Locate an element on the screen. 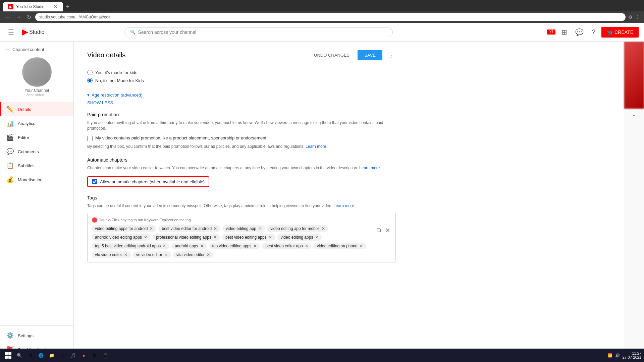 The height and width of the screenshot is (362, 644). taskbar-mail: ✉ is located at coordinates (95, 355).